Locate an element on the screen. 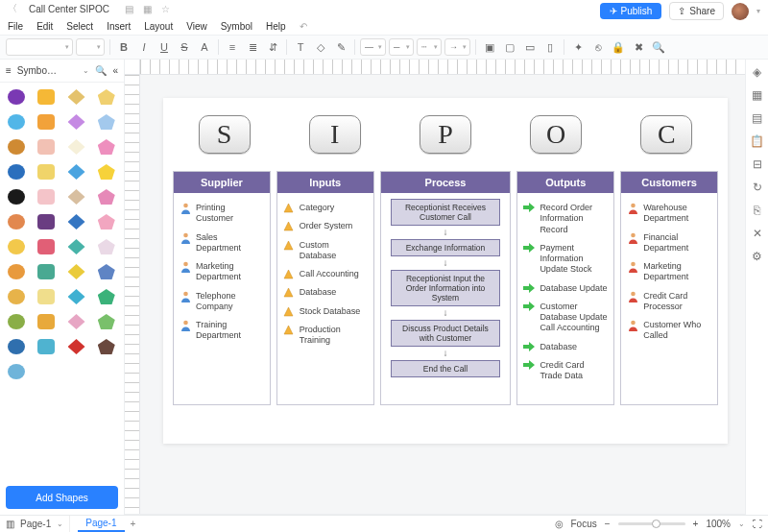 This screenshot has height=532, width=768. menu-edit: Edit is located at coordinates (44, 27).